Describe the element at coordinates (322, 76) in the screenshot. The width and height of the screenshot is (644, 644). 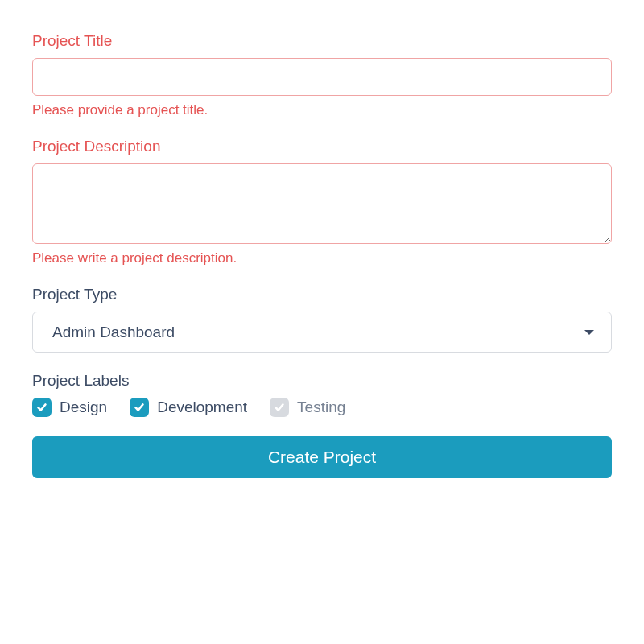
I see `project-title-group: Project Title Please provide a project t…` at that location.